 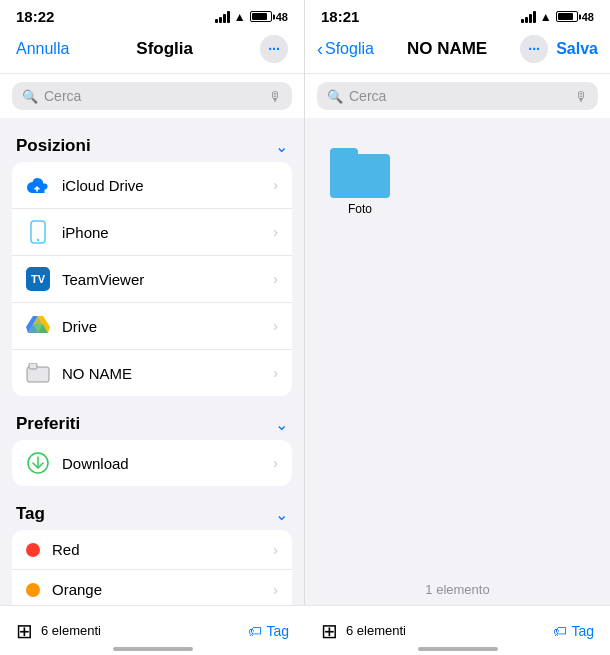 What do you see at coordinates (35, 16) in the screenshot?
I see `left-time: 18:22` at bounding box center [35, 16].